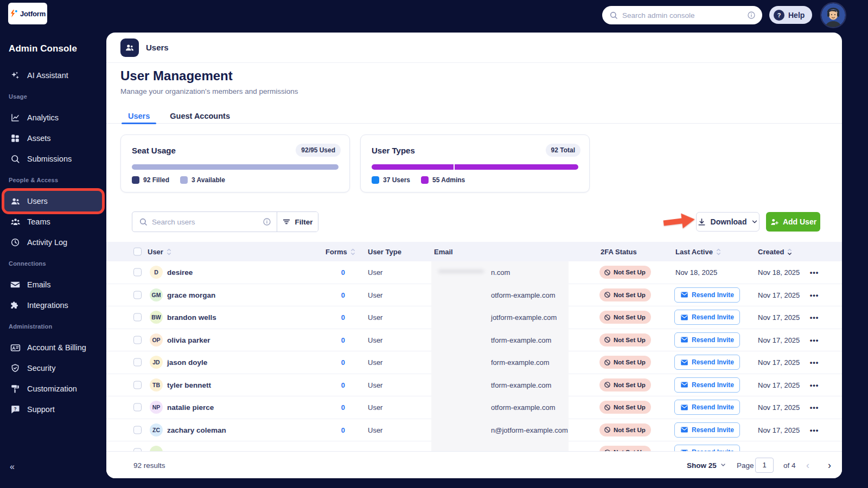 The height and width of the screenshot is (488, 868). I want to click on sidebar-item: Analytics, so click(53, 118).